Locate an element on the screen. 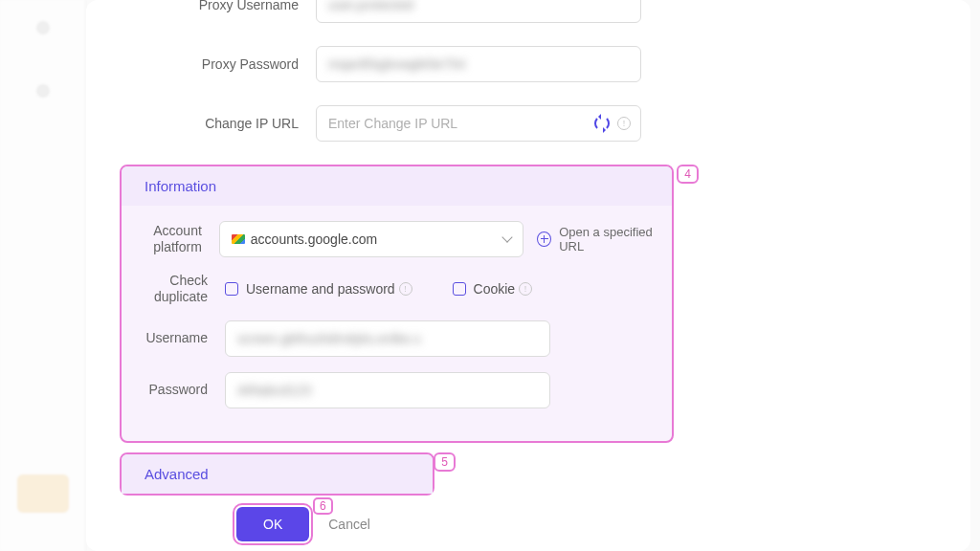  proxy-password-row: Proxy Password mqarIEkgbvwgM3e754 is located at coordinates (528, 64).